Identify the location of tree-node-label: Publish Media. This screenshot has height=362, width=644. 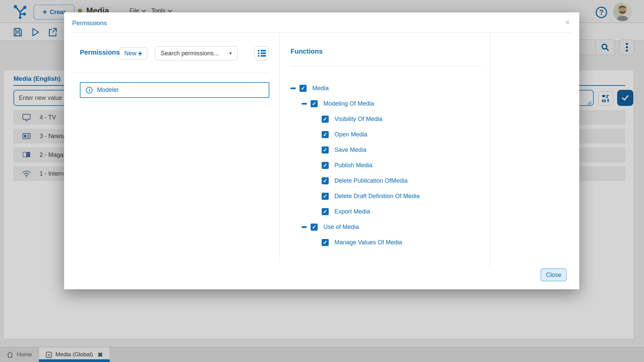
(354, 166).